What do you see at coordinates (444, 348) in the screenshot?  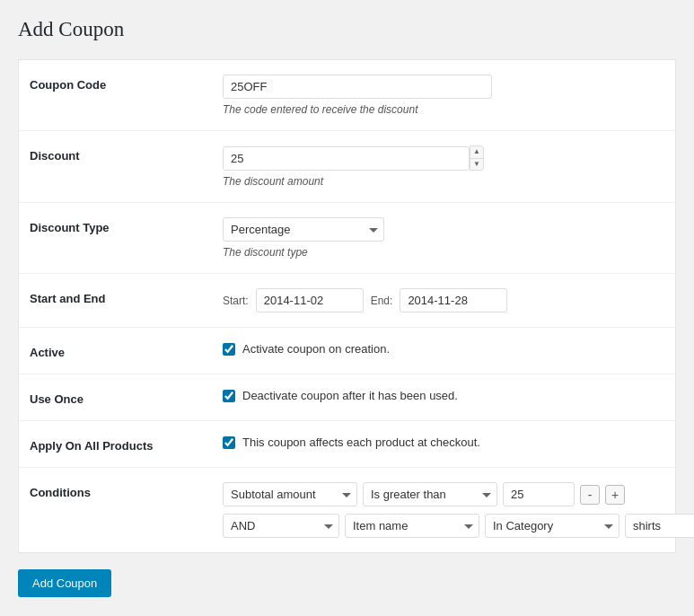 I see `active-checkbox-row: Activate coupon on creation.` at bounding box center [444, 348].